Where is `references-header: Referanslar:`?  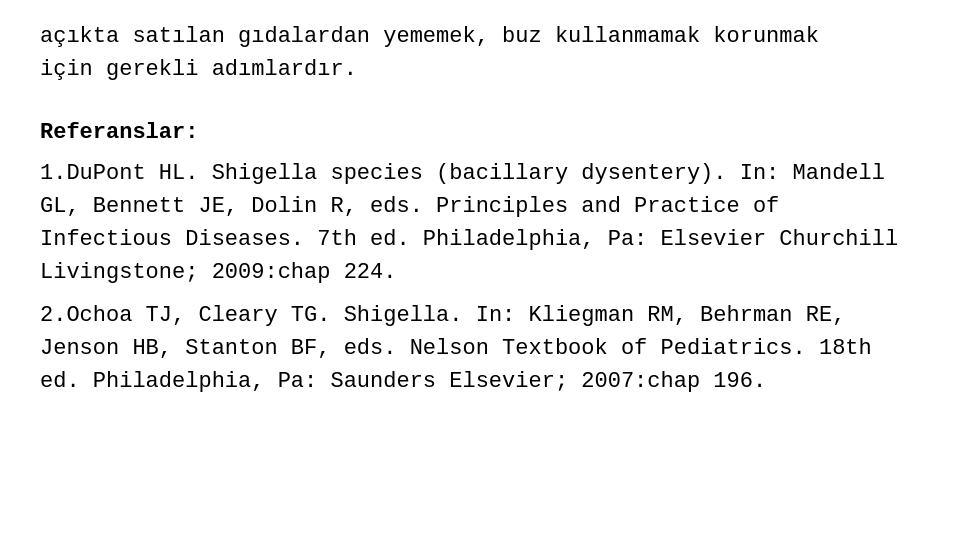
references-header: Referanslar: is located at coordinates (480, 132).